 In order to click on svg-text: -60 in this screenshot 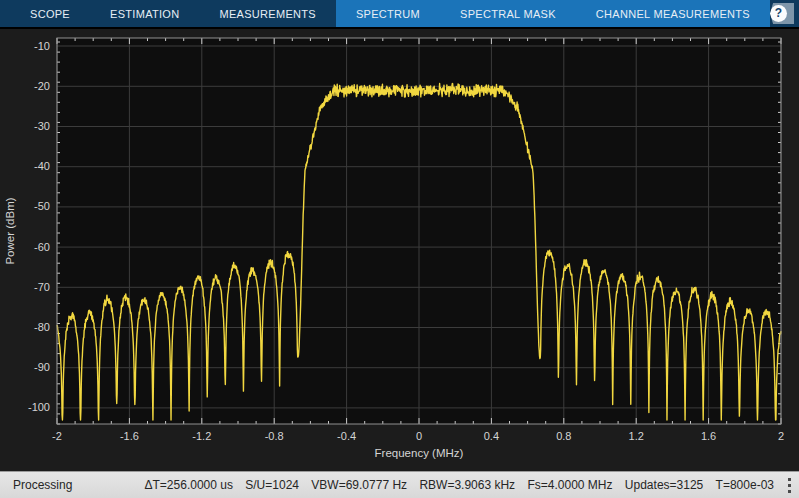, I will do `click(42, 247)`.